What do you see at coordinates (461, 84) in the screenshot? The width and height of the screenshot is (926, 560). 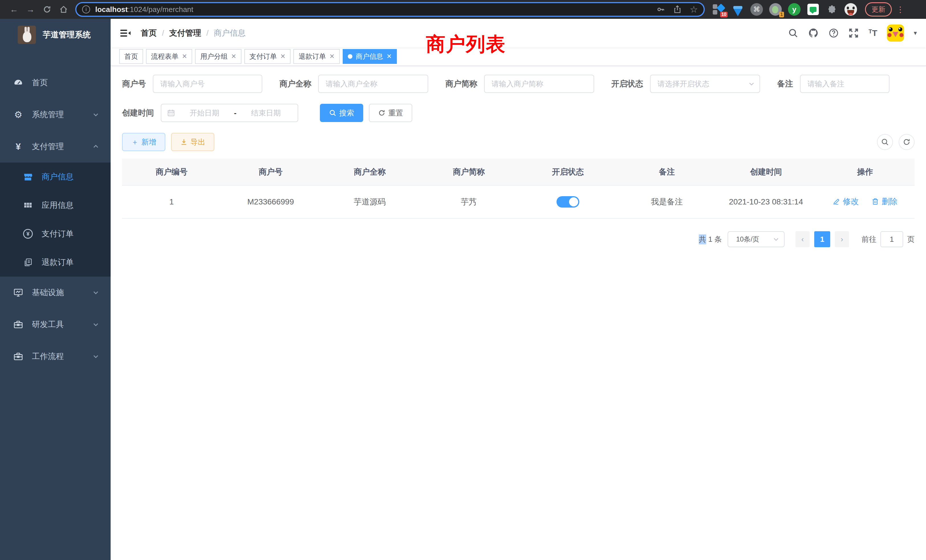 I see `short-name-label: 商户简称` at bounding box center [461, 84].